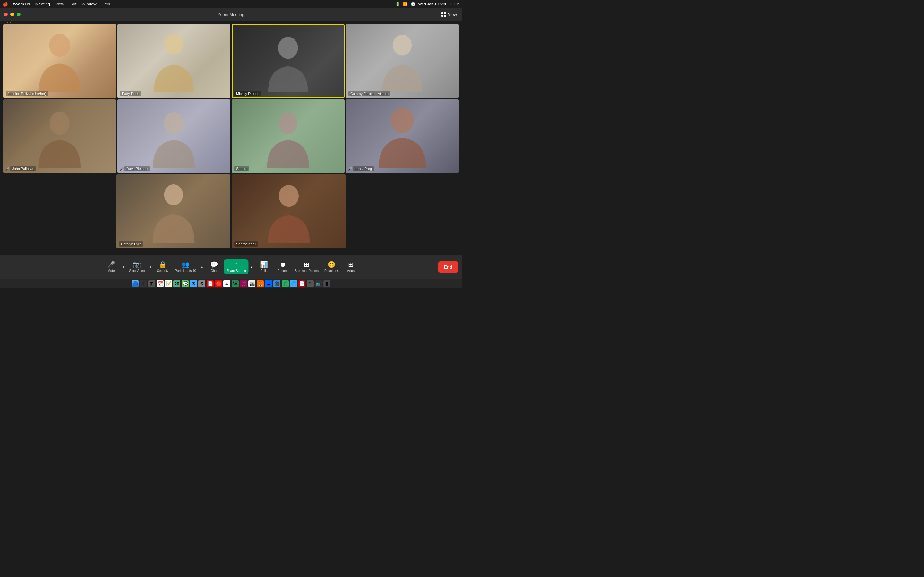  I want to click on participant-cell-4: Cammy Farone - Atlanta, so click(402, 61).